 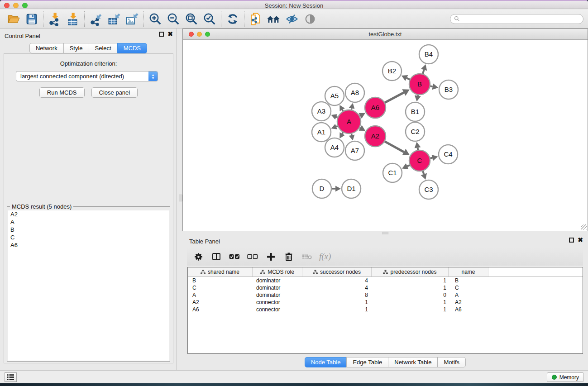 What do you see at coordinates (76, 48) in the screenshot?
I see `tab-style: Style` at bounding box center [76, 48].